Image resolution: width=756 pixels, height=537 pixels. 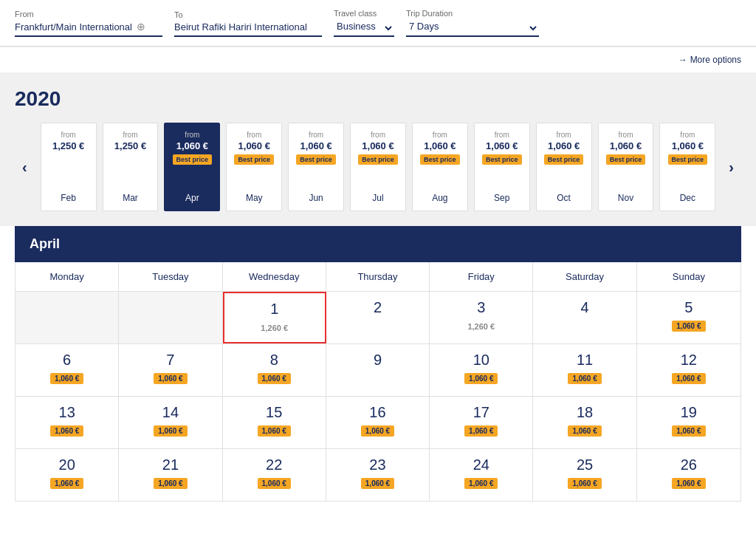 What do you see at coordinates (170, 360) in the screenshot?
I see `day-number: 7` at bounding box center [170, 360].